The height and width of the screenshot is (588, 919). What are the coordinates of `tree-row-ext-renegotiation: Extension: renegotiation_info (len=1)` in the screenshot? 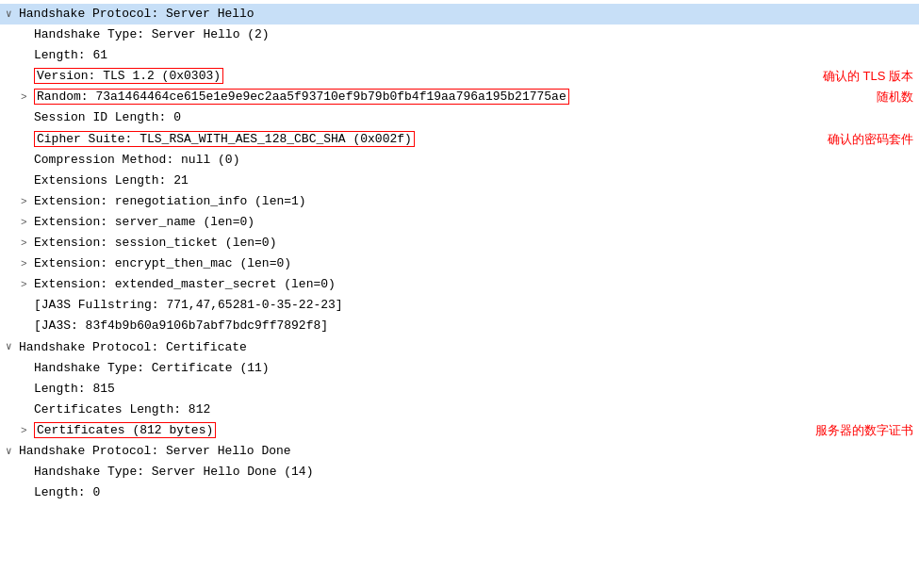 It's located at (460, 202).